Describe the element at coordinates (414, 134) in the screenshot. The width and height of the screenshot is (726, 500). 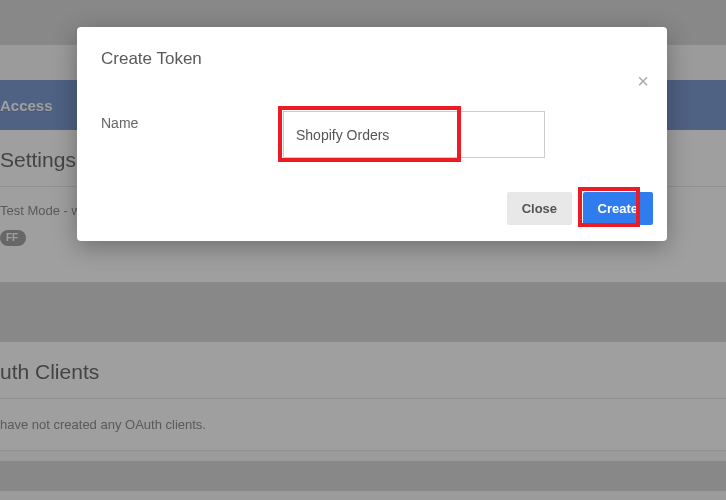
I see `name-field-wrap` at that location.